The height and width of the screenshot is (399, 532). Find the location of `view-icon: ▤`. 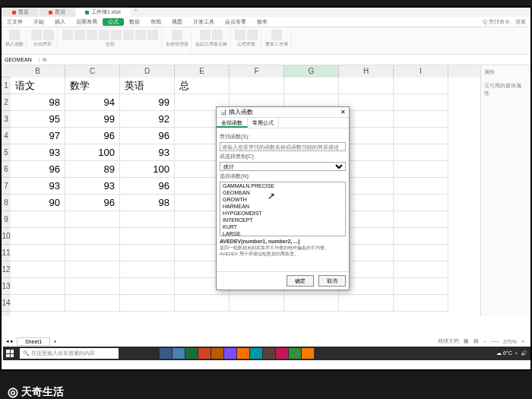

view-icon: ▤ is located at coordinates (476, 341).